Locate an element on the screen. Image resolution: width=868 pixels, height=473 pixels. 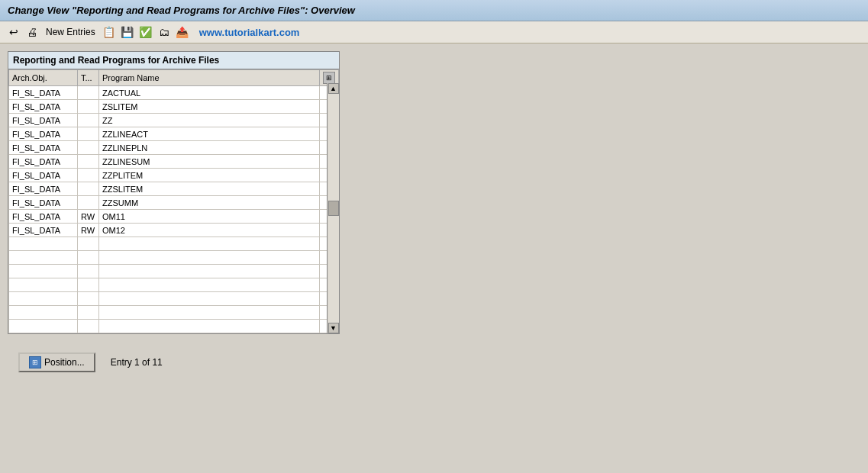
col-header-program-name: Program Name is located at coordinates (209, 78).